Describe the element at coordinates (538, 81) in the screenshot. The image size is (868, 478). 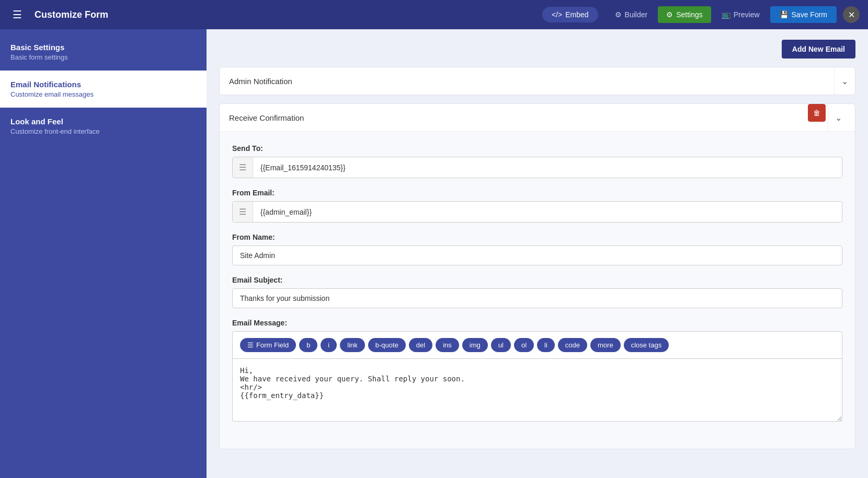
I see `admin-notification-header: ⌄` at that location.